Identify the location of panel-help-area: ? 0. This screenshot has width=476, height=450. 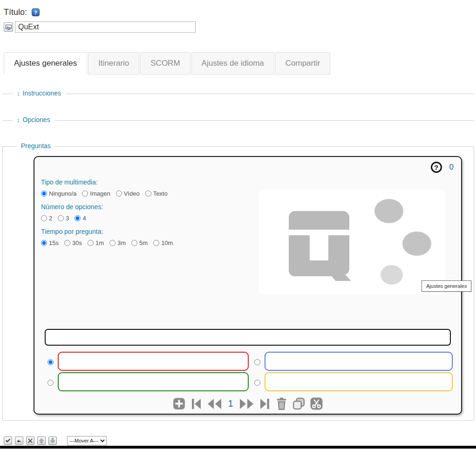
(442, 167).